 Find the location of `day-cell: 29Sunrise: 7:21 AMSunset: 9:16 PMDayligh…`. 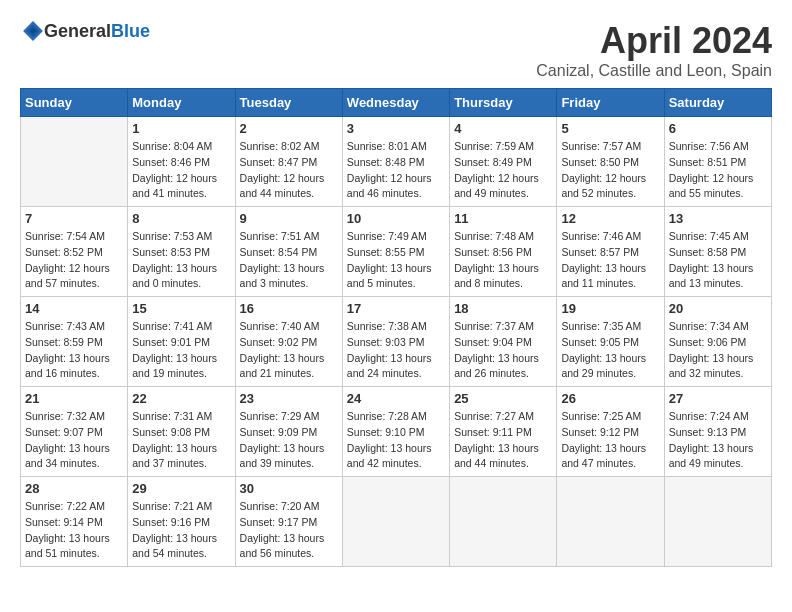

day-cell: 29Sunrise: 7:21 AMSunset: 9:16 PMDayligh… is located at coordinates (182, 522).